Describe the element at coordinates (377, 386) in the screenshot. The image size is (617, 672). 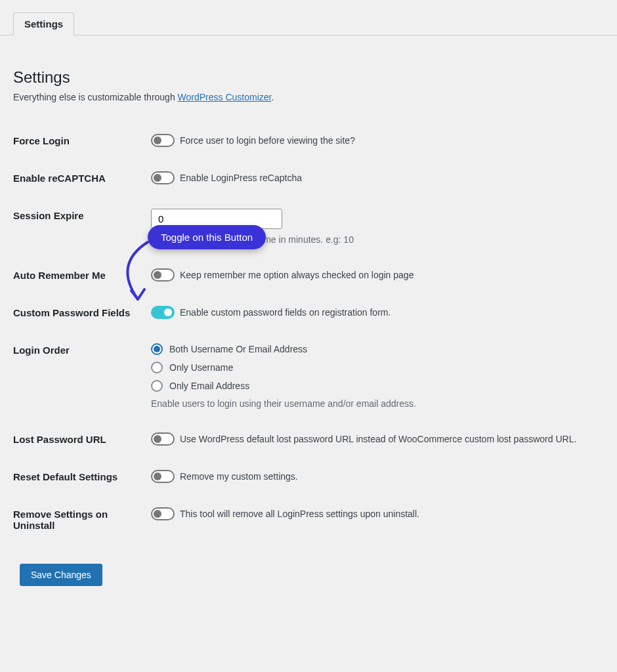
I see `radio-row-email: Only Email Address` at that location.